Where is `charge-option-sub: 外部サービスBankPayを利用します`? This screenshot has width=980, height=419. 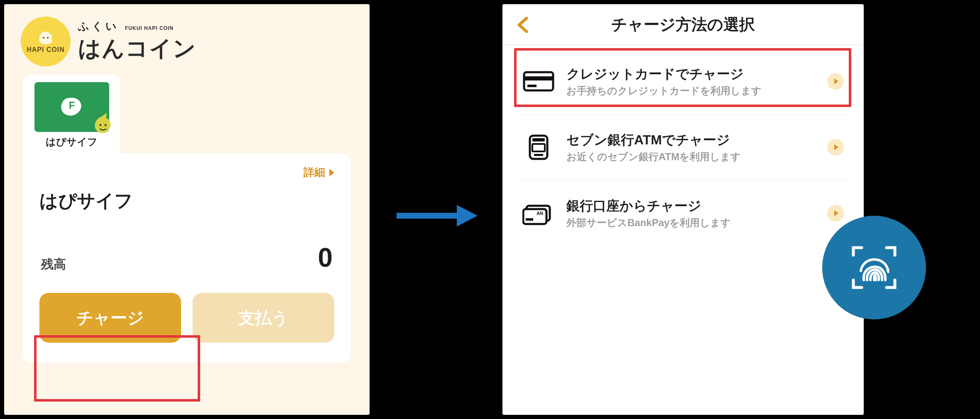
charge-option-sub: 外部サービスBankPayを利用します is located at coordinates (691, 223).